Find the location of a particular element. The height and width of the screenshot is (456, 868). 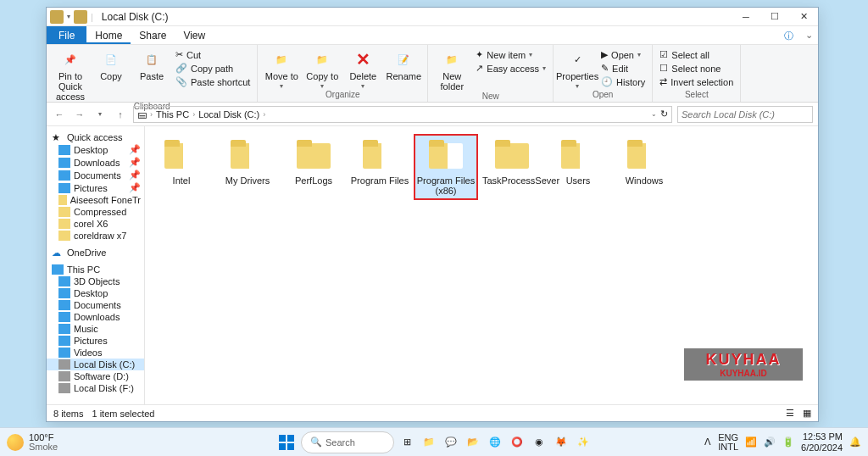

refresh-icon: ↻ is located at coordinates (665, 114).